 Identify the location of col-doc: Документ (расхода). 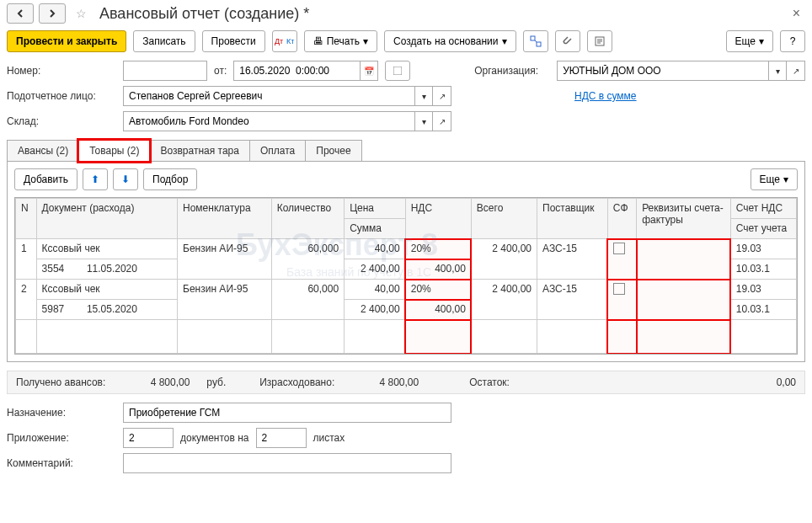
(106, 219).